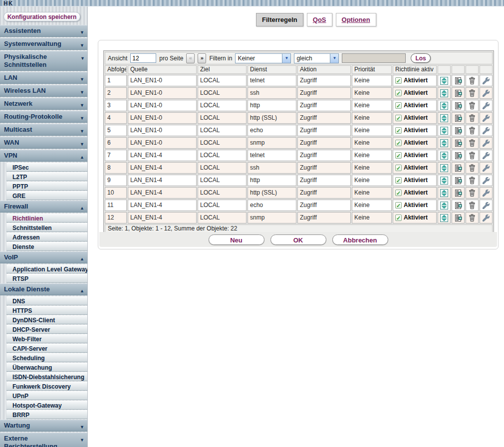 This screenshot has height=447, width=504. I want to click on sidebar-item-dns: DNS, so click(47, 301).